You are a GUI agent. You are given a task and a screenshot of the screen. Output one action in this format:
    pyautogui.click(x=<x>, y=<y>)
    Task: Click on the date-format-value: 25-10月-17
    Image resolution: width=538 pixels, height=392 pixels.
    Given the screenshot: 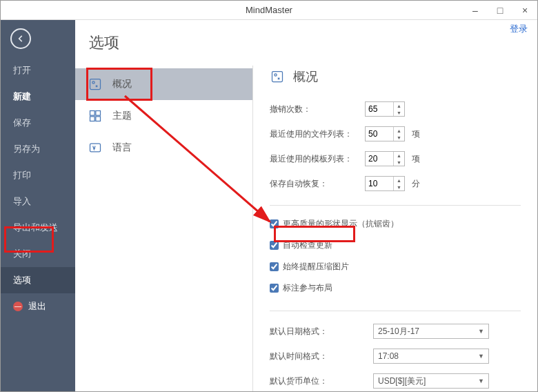 What is the action you would take?
    pyautogui.click(x=399, y=331)
    